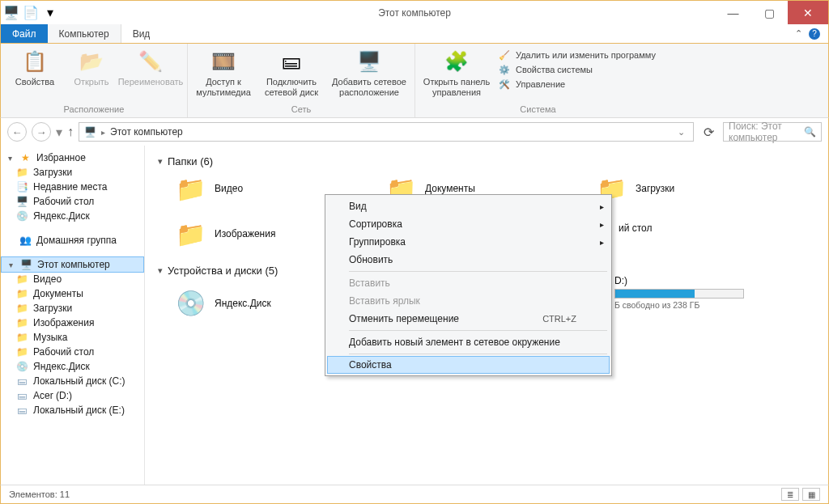 This screenshot has height=504, width=829. Describe the element at coordinates (73, 201) in the screenshot. I see `sidebar-item-desktop: 🖥️Рабочий стол` at that location.